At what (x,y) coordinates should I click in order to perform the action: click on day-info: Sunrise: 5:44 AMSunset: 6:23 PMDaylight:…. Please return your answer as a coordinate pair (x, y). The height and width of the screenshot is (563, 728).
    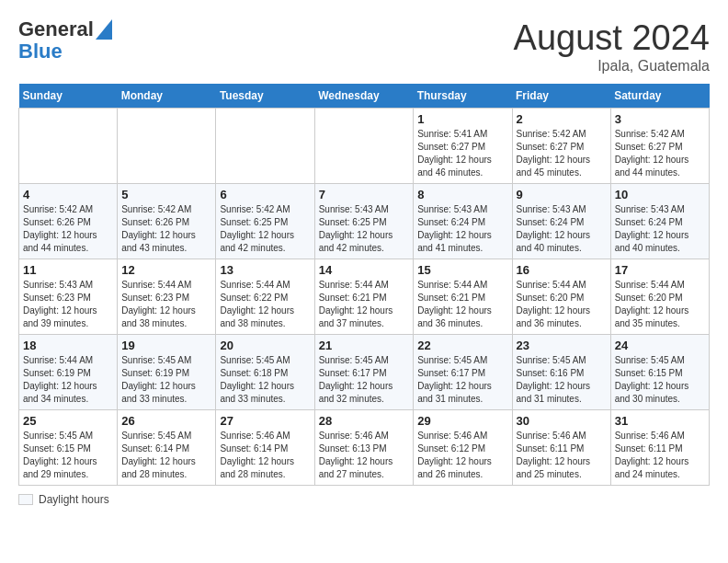
    Looking at the image, I should click on (166, 304).